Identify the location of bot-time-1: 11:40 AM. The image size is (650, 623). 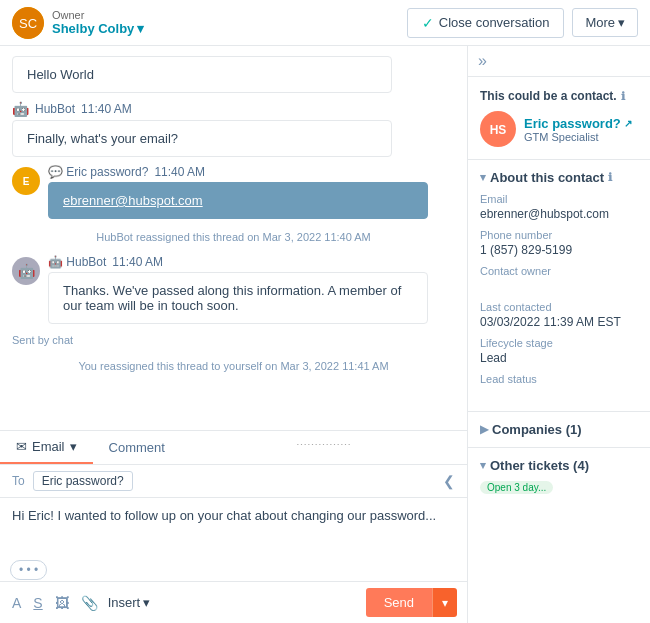
(106, 109).